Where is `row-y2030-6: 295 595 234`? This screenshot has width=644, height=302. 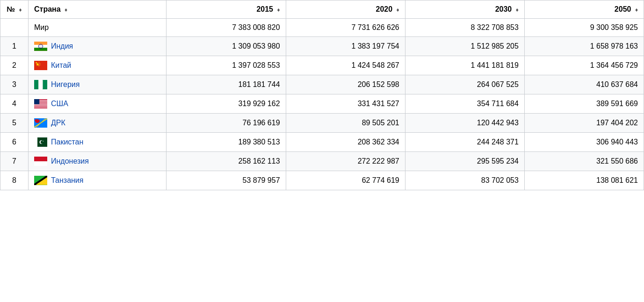 row-y2030-6: 295 595 234 is located at coordinates (465, 162).